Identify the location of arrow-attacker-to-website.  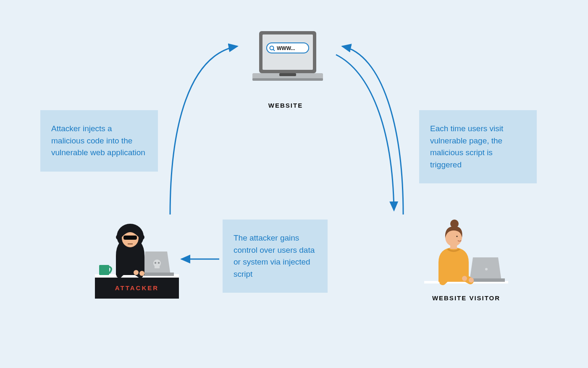
(204, 130).